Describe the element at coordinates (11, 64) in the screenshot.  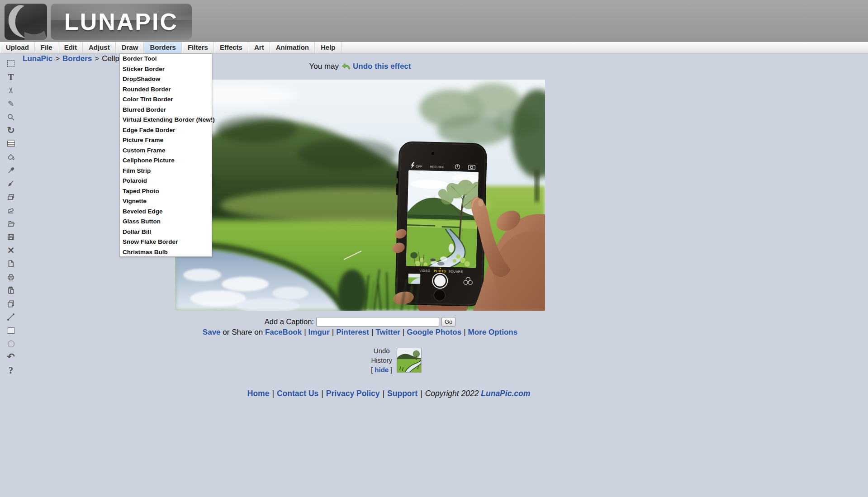
I see `marquee-select-icon` at that location.